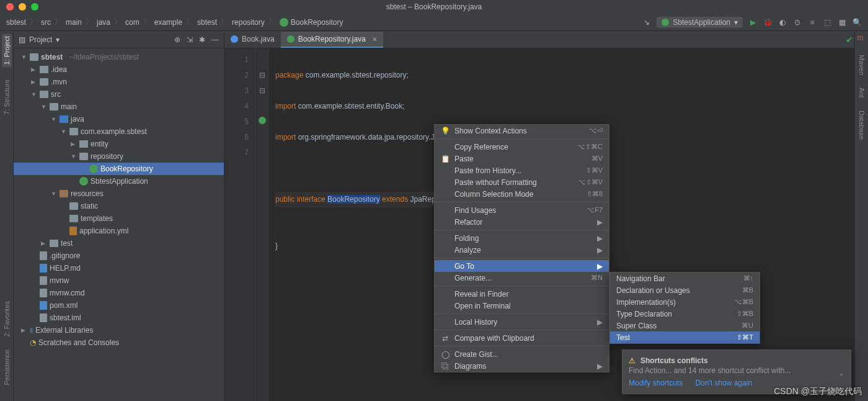 The width and height of the screenshot is (868, 401). I want to click on submenu-declaration: Declaration or Usages⌘B, so click(684, 291).